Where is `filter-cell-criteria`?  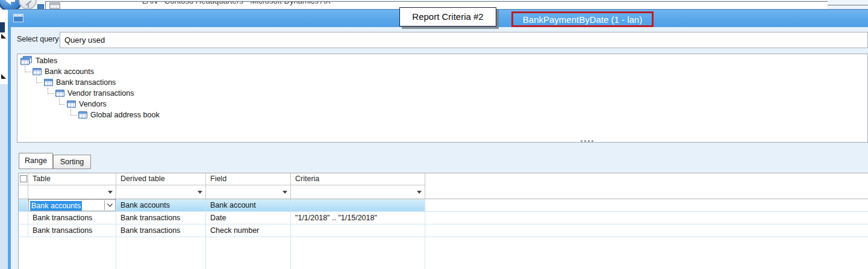 filter-cell-criteria is located at coordinates (358, 192).